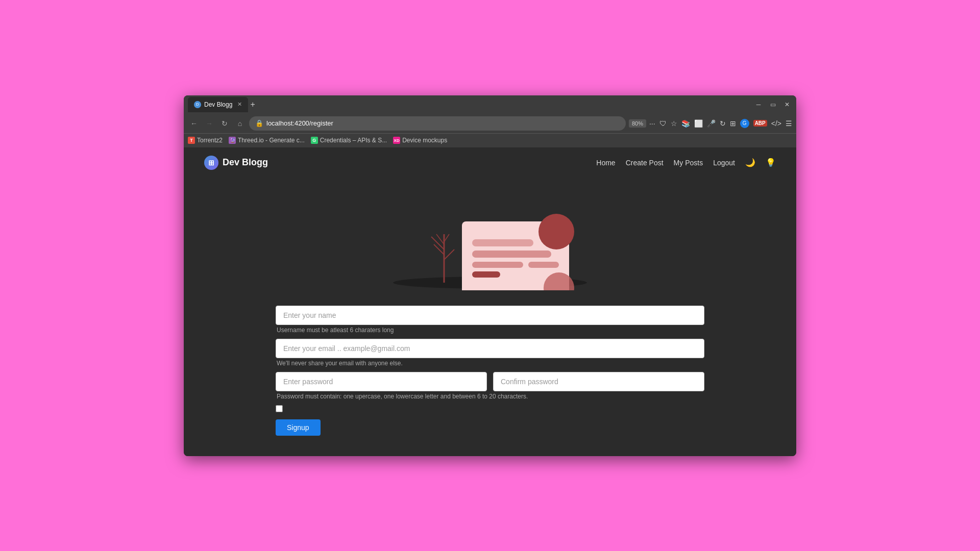 This screenshot has height=551, width=980. I want to click on mic-icon: 🎤, so click(712, 123).